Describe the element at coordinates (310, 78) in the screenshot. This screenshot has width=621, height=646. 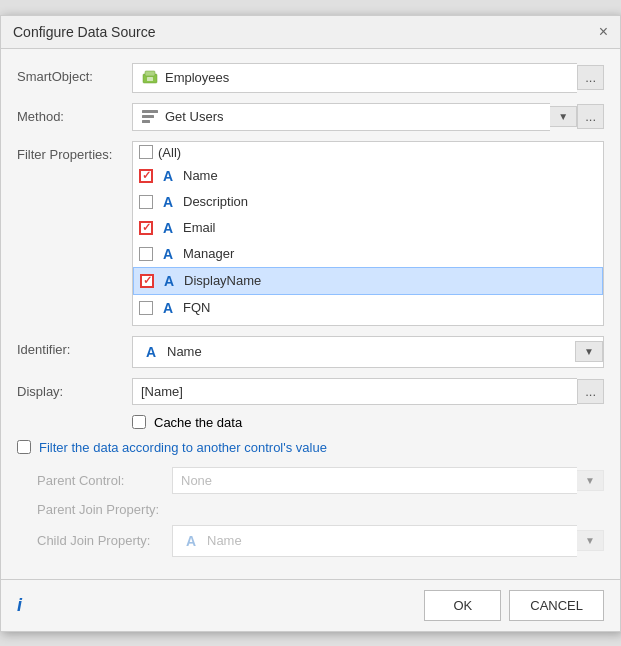
I see `smartobject-row: SmartObject: Employees ...` at that location.